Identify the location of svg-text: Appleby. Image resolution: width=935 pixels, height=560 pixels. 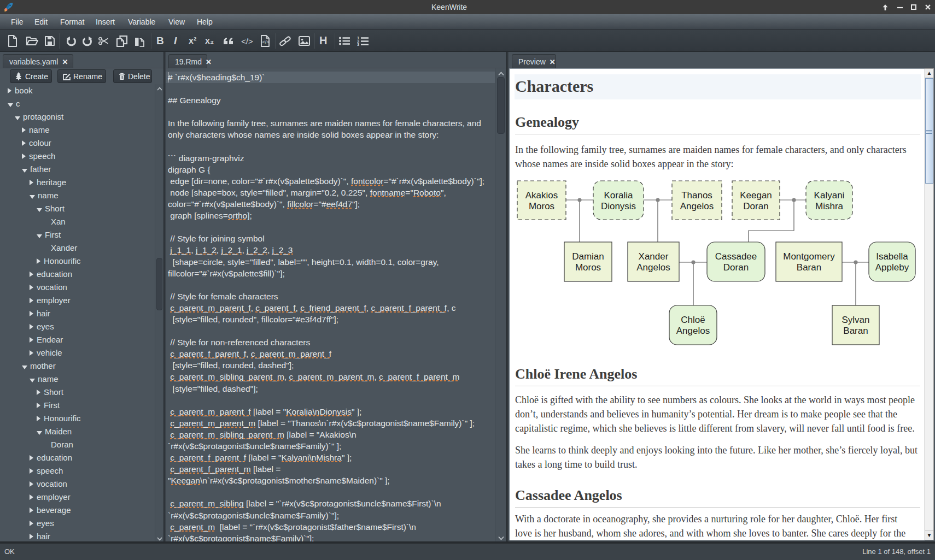
(892, 268).